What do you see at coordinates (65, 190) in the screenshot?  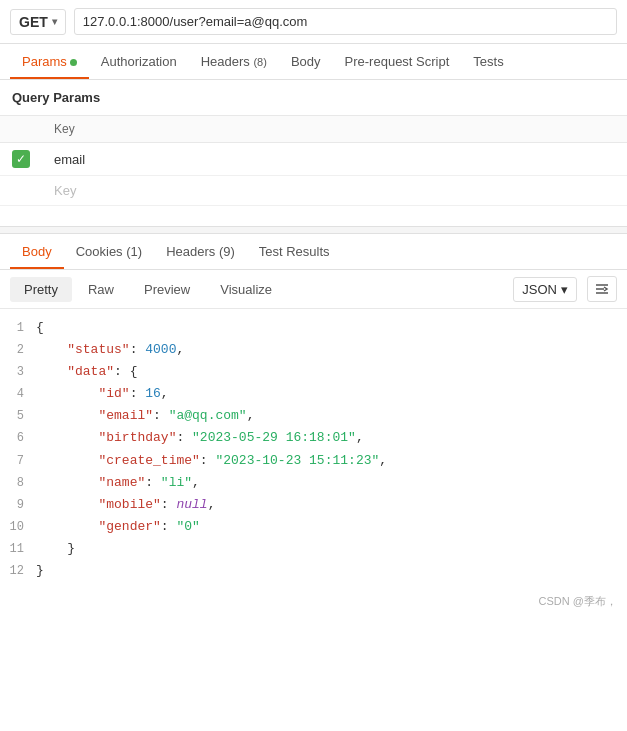 I see `key-placeholder: Key` at bounding box center [65, 190].